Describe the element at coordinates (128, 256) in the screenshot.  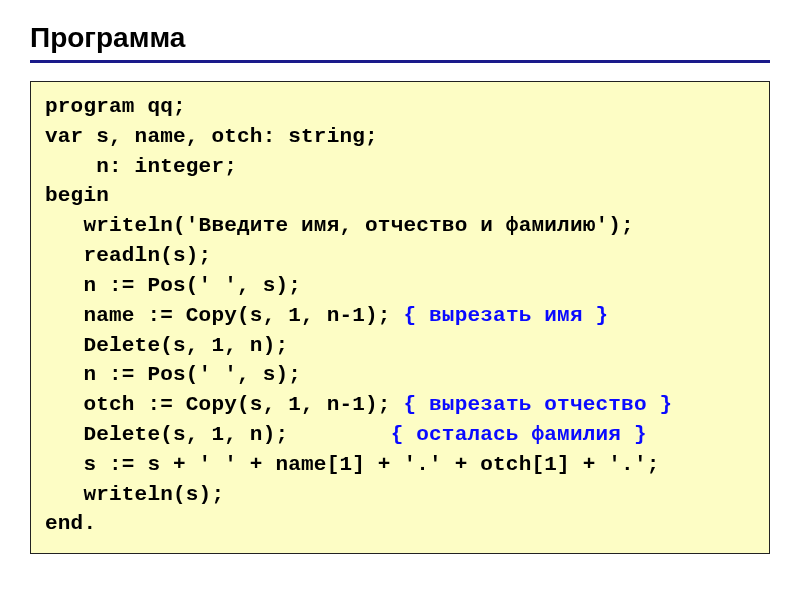
I see `code-line: readln(s);` at that location.